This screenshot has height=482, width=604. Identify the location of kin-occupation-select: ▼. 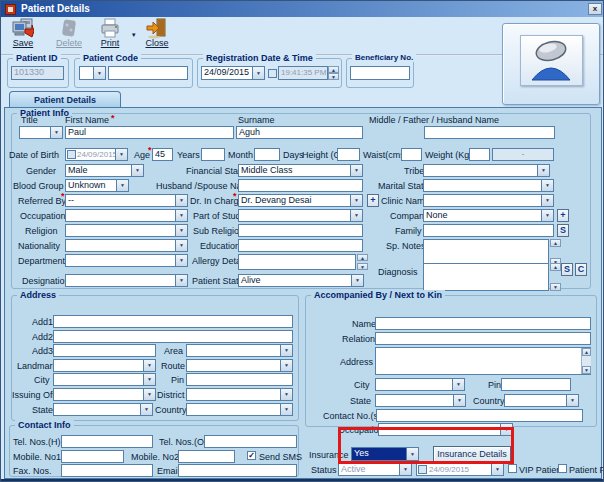
(446, 430).